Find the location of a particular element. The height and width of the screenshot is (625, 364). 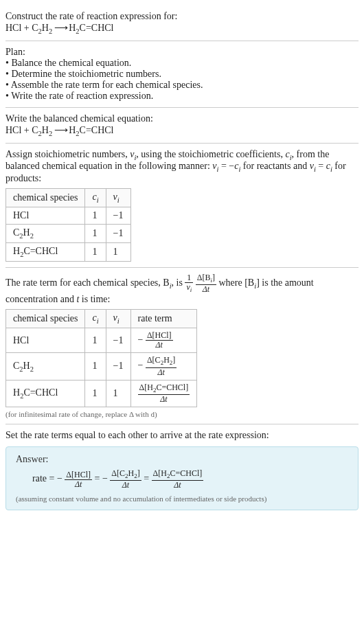

plan-heading: Plan: is located at coordinates (182, 52).